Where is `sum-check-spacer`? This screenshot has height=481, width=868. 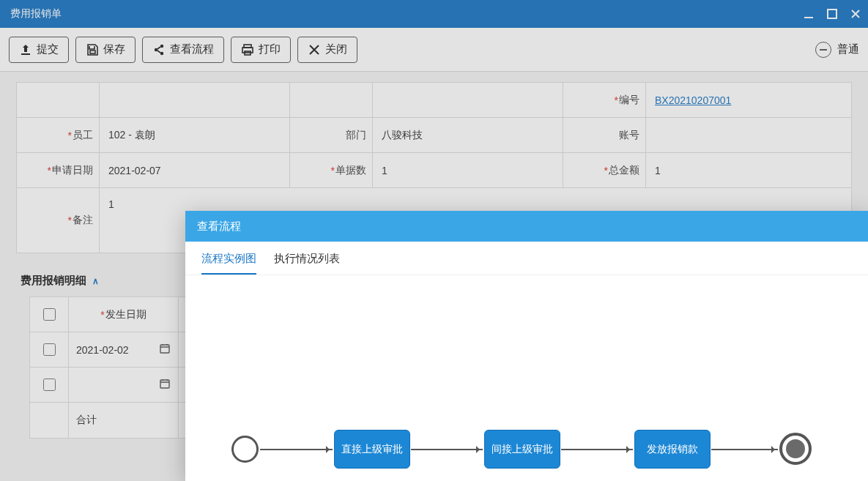 sum-check-spacer is located at coordinates (50, 420).